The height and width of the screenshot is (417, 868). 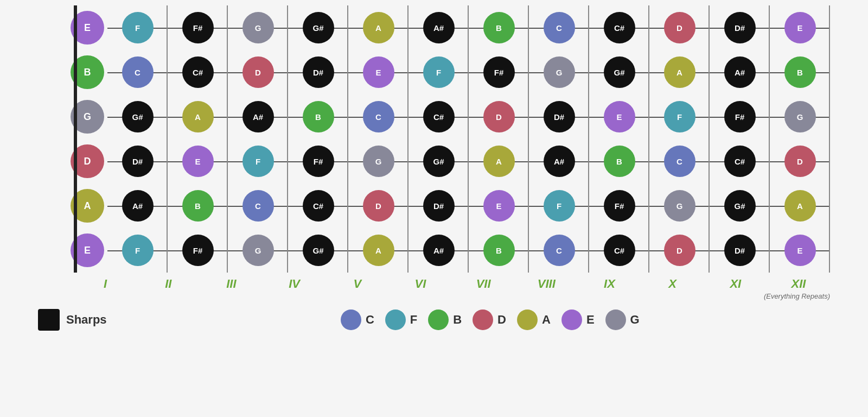 I want to click on legend-note-label: D, so click(x=502, y=320).